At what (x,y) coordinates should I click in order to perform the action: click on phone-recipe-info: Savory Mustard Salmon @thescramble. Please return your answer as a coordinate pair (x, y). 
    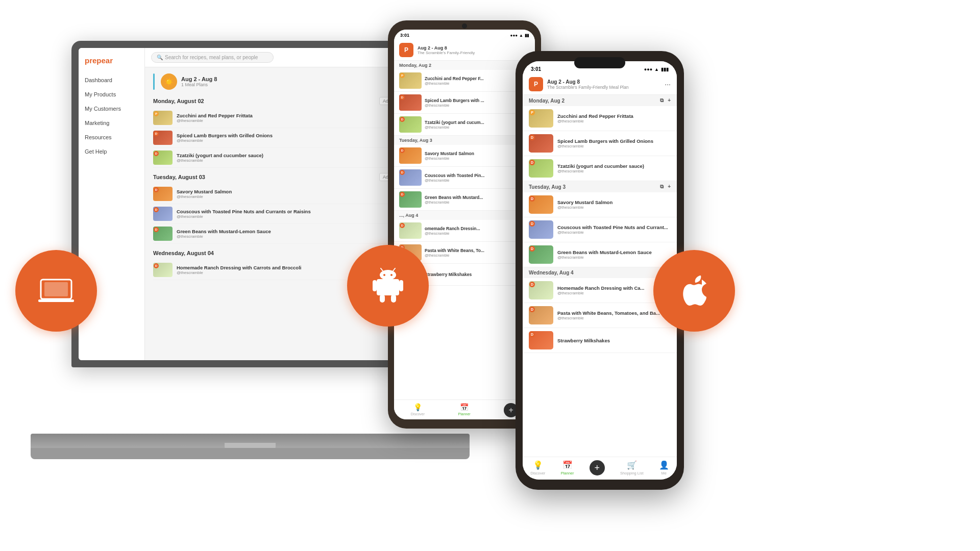
    Looking at the image, I should click on (477, 156).